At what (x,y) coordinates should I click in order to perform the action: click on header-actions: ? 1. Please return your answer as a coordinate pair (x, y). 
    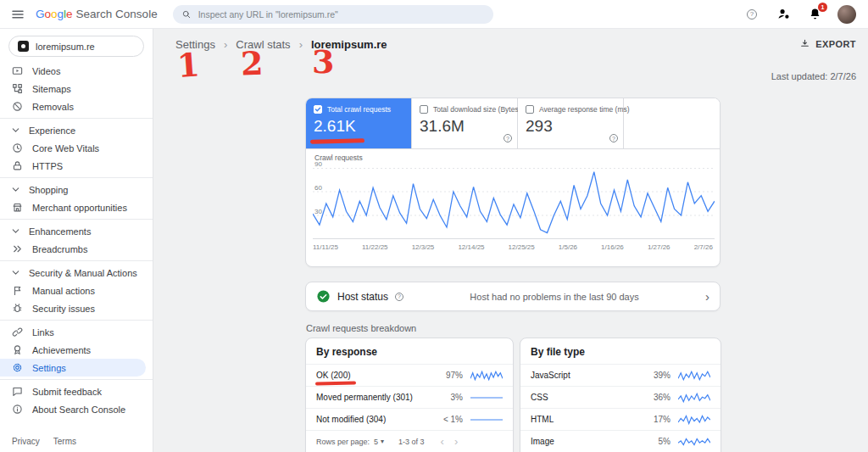
    Looking at the image, I should click on (805, 14).